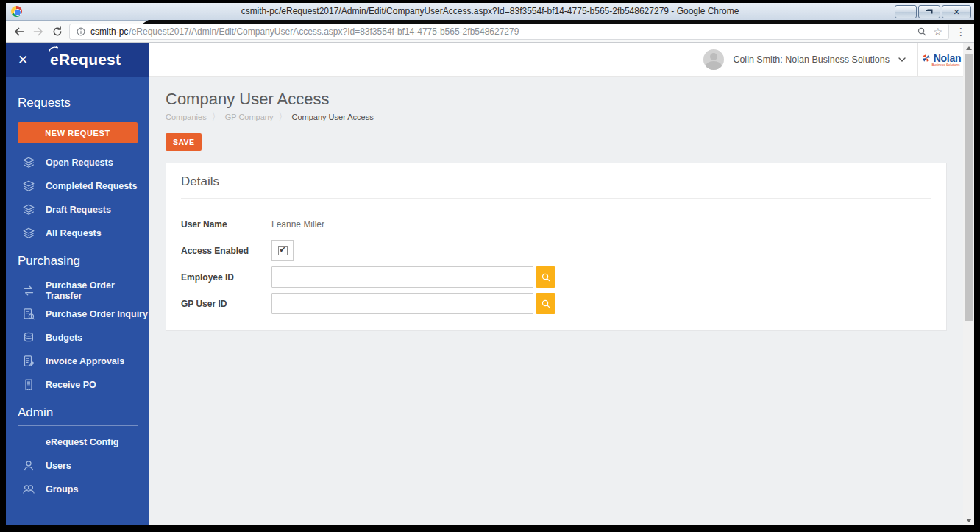 This screenshot has width=980, height=532. Describe the element at coordinates (556, 303) in the screenshot. I see `field-row-gp-user-id: GP User ID` at that location.